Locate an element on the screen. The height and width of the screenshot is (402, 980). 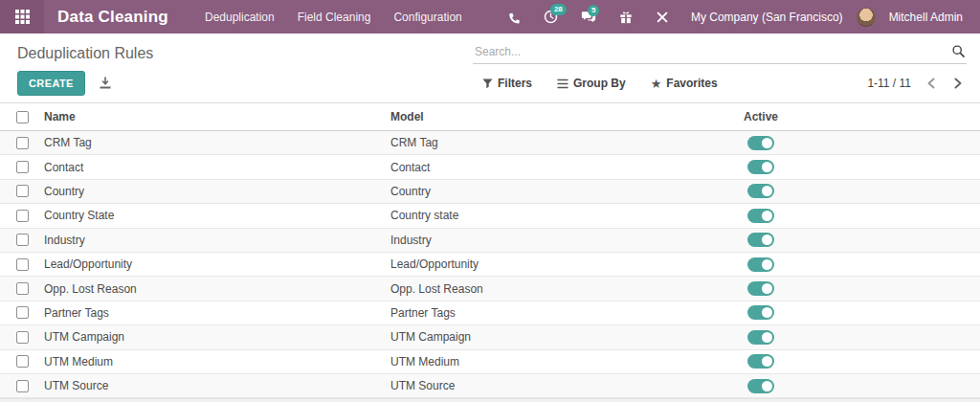
group-by-button: Group By is located at coordinates (591, 83).